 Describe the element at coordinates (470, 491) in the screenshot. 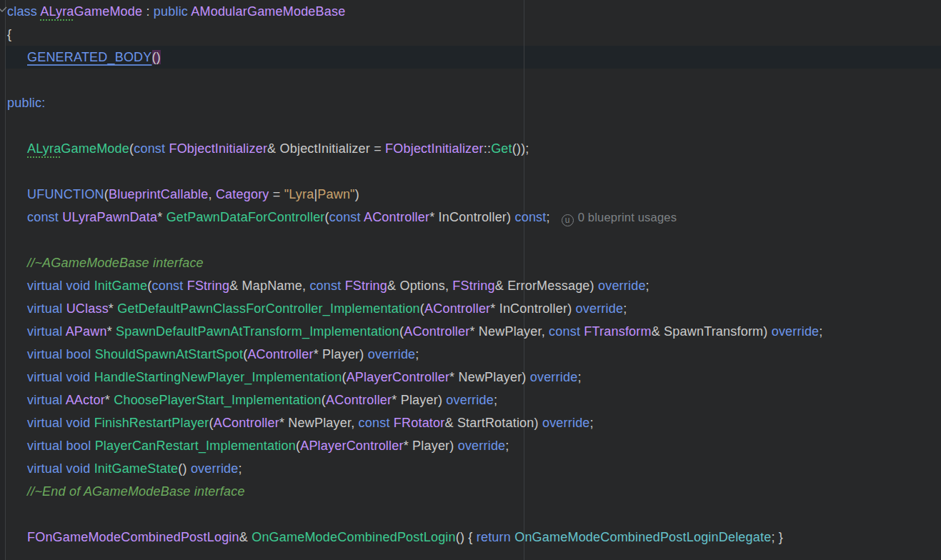

I see `code-line: //~End of AGameModeBase interface` at that location.